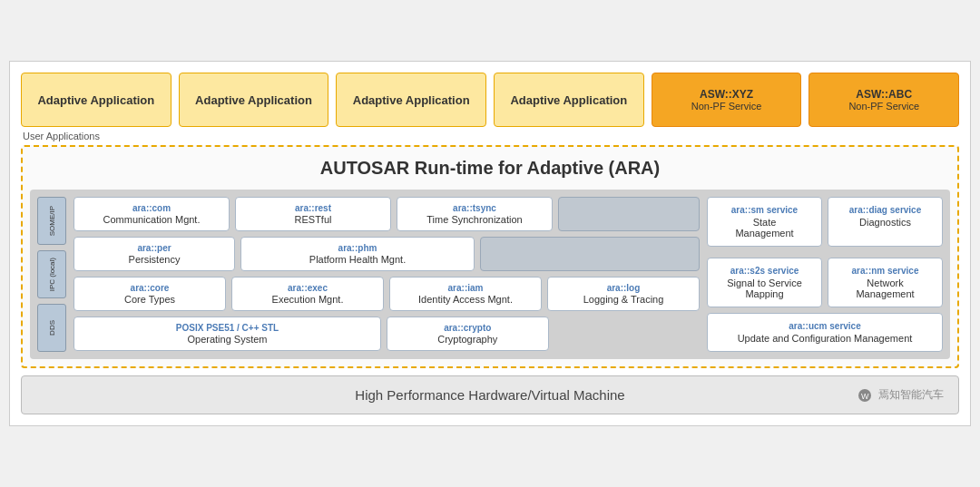 This screenshot has height=487, width=980. Describe the element at coordinates (900, 395) in the screenshot. I see `watermark: W 焉知智能汽车` at that location.